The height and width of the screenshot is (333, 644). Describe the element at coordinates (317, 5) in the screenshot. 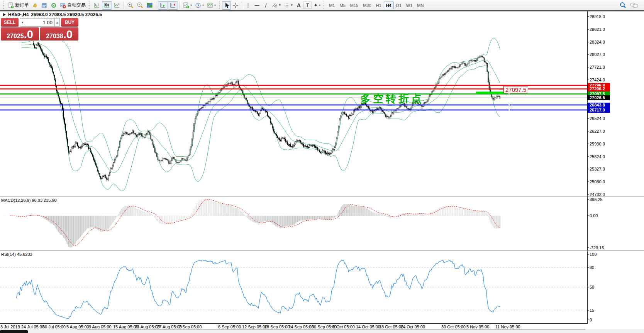

I see `arrows-tool-icon: ✦▾` at that location.